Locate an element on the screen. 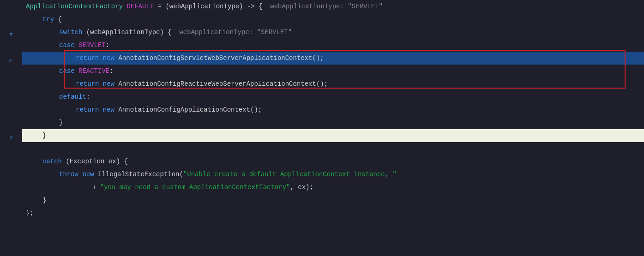  token: AnnotationConfigServletWebServerApplicat… is located at coordinates (221, 58).